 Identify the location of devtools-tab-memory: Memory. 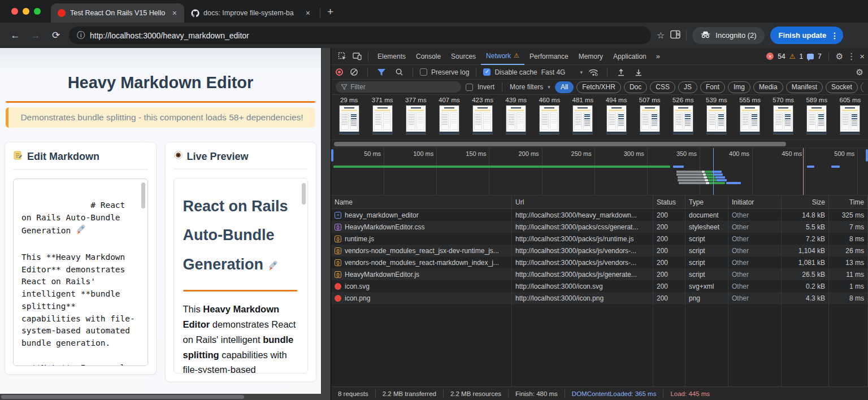
(591, 56).